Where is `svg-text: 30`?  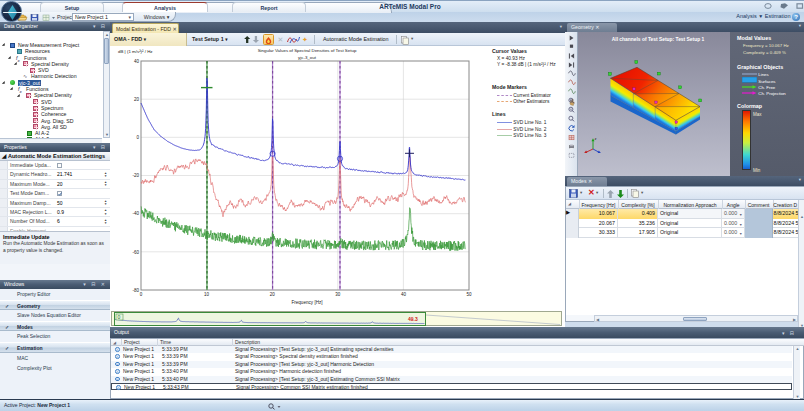
svg-text: 30 is located at coordinates (338, 294).